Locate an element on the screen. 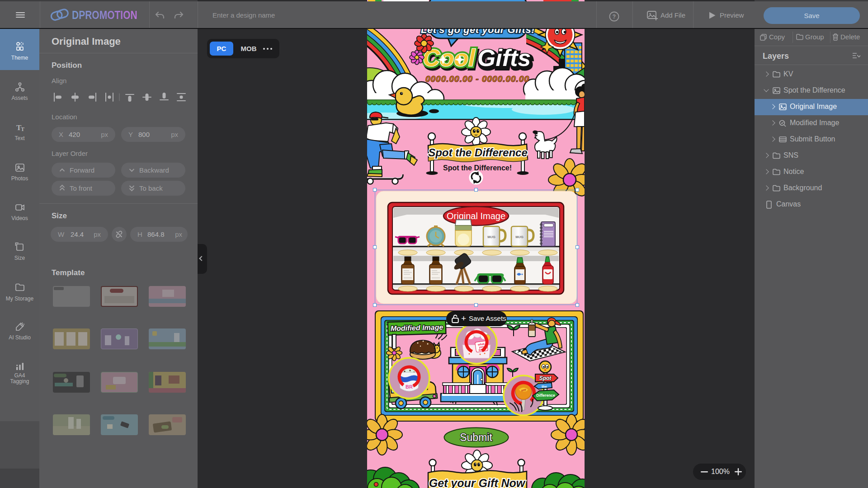 The image size is (868, 488). svg-text: Get your Gift Now is located at coordinates (477, 483).